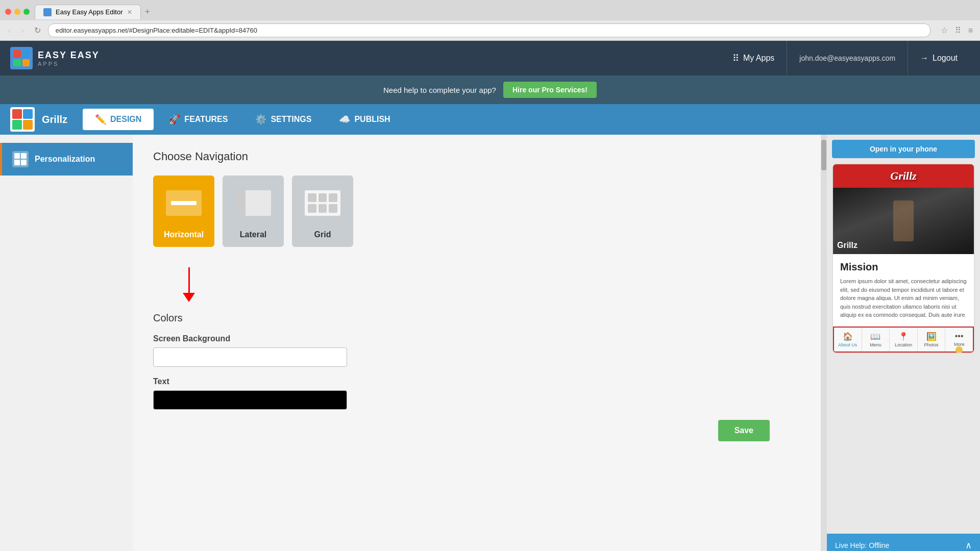 This screenshot has height=551, width=980. Describe the element at coordinates (189, 297) in the screenshot. I see `arrow-head` at that location.